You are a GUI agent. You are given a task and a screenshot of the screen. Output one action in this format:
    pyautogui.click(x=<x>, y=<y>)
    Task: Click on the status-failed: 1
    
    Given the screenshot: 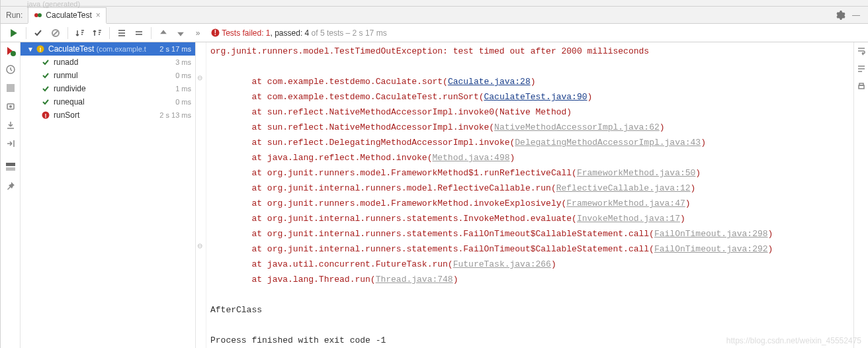 What is the action you would take?
    pyautogui.click(x=269, y=33)
    